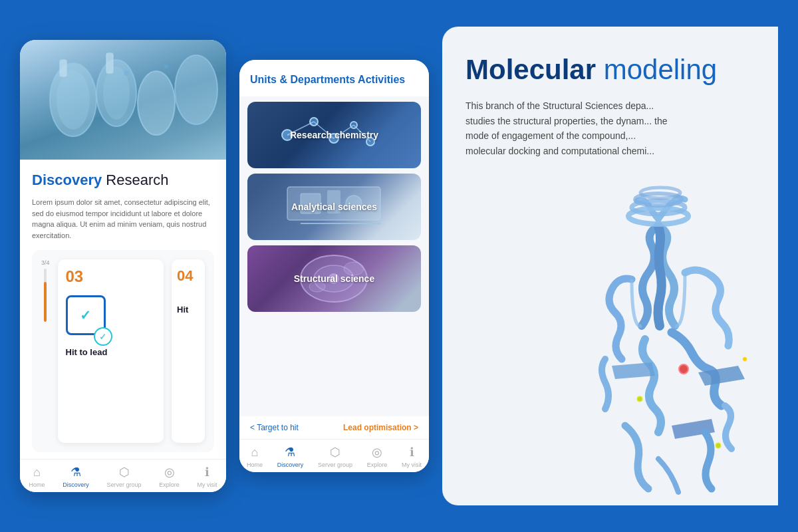 The image size is (798, 532). Describe the element at coordinates (254, 452) in the screenshot. I see `home-icon-2: ⌂` at that location.